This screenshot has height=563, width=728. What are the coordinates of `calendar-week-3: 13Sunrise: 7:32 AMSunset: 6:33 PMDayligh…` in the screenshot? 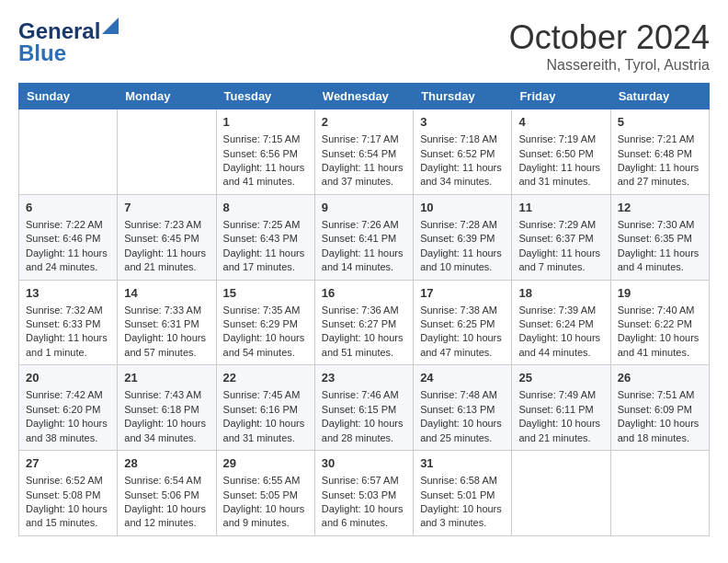 It's located at (364, 322).